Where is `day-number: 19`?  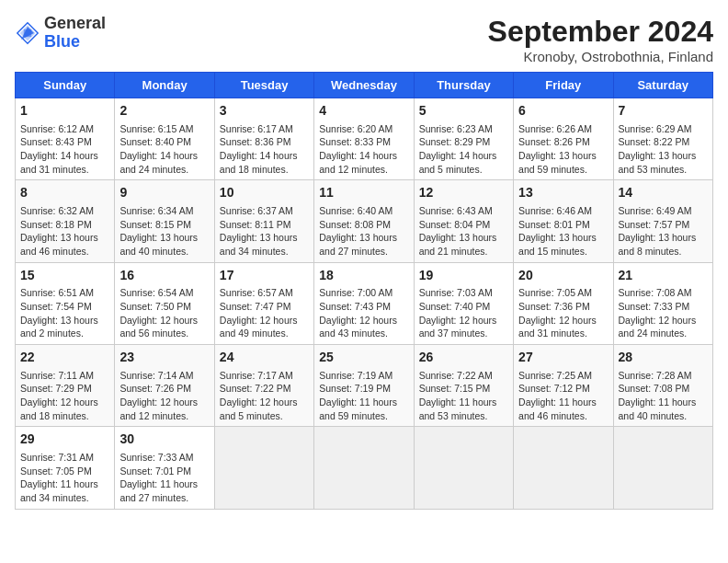
day-number: 19 is located at coordinates (463, 276).